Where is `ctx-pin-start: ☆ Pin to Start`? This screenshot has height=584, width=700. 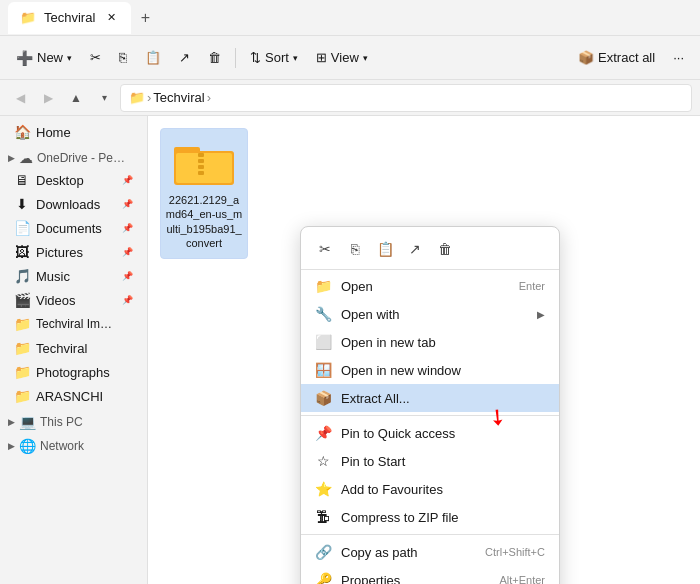
ctx-pin-start: ☆ Pin to Start is located at coordinates (430, 461).